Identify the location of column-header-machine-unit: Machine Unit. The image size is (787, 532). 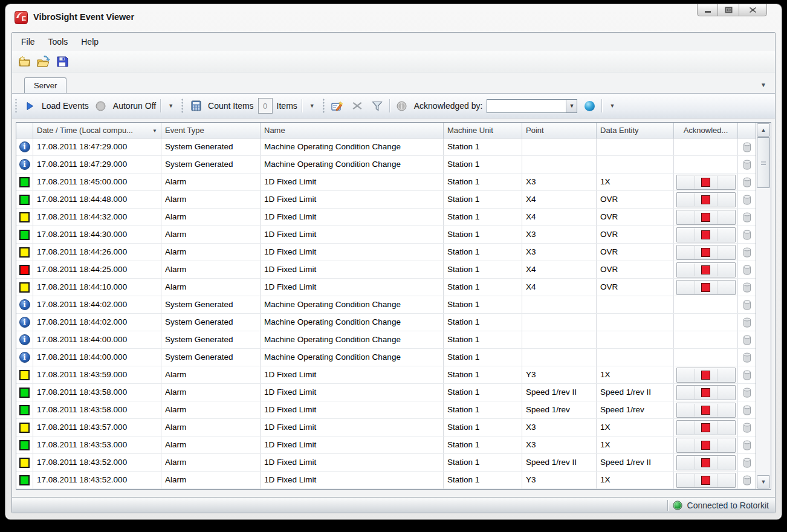
(483, 131).